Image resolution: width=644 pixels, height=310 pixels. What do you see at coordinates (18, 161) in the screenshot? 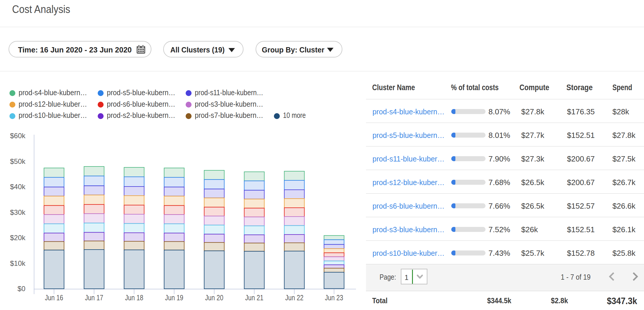
I see `svg-text: $50k` at bounding box center [18, 161].